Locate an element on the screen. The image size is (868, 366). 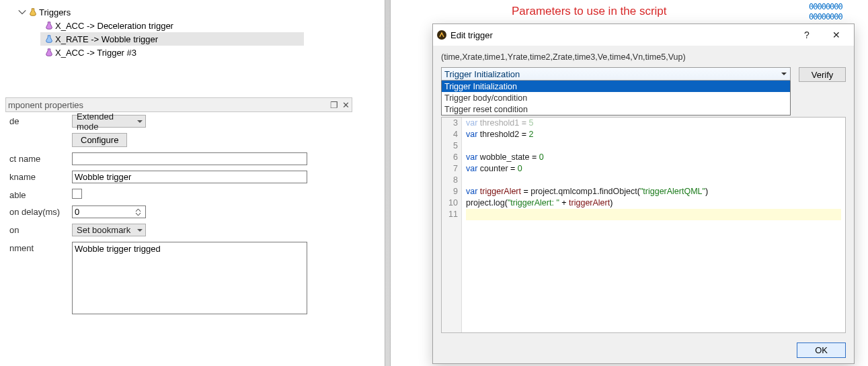
tree-root: Triggers is located at coordinates (159, 12).